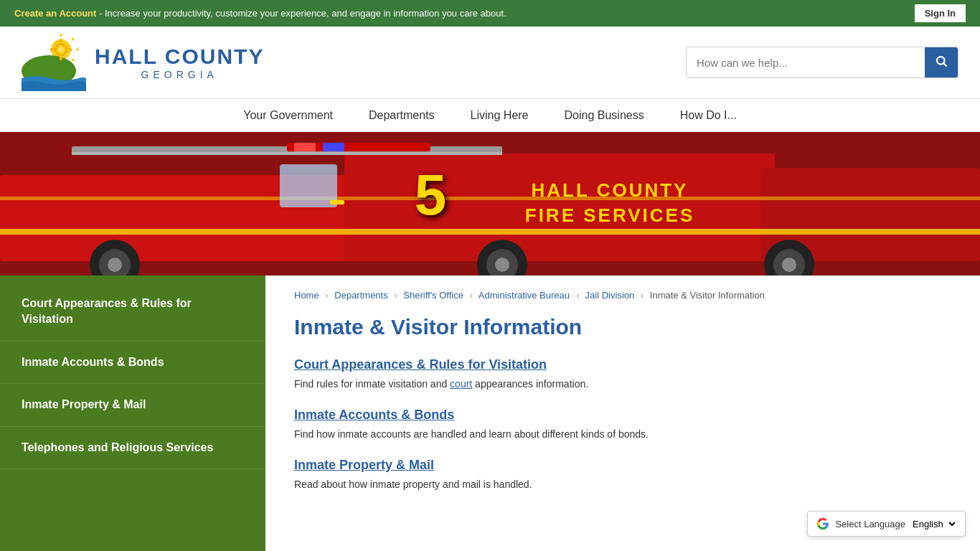 The image size is (980, 551). What do you see at coordinates (806, 63) in the screenshot?
I see `search-input` at bounding box center [806, 63].